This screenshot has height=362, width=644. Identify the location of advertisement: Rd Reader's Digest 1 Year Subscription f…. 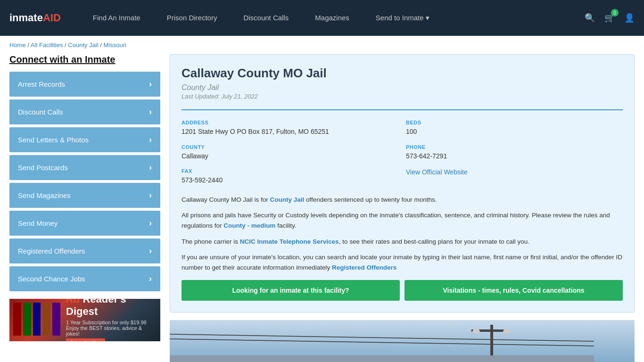
(85, 320).